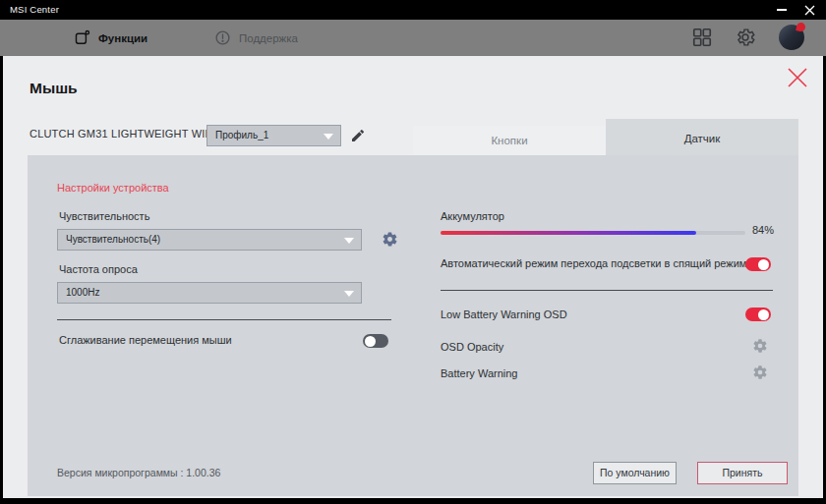 The width and height of the screenshot is (826, 504). Describe the element at coordinates (593, 233) in the screenshot. I see `battery-progressbar` at that location.